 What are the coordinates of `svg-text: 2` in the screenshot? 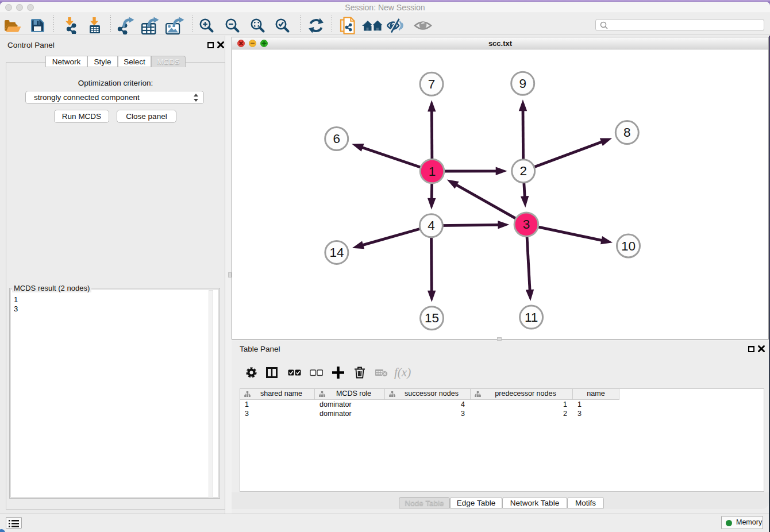 It's located at (523, 171).